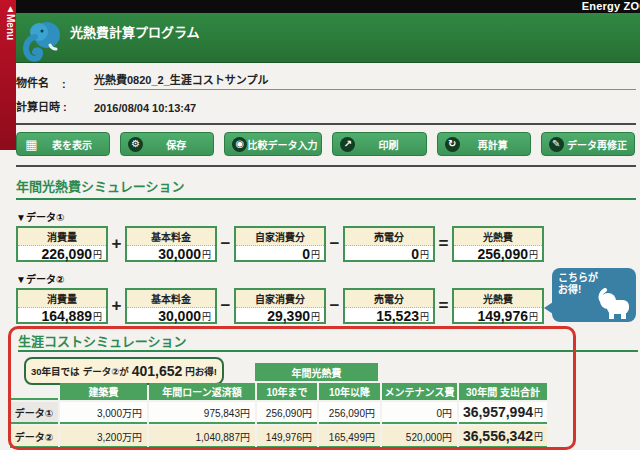  What do you see at coordinates (287, 413) in the screenshot?
I see `until10-cost: 256,090円` at bounding box center [287, 413].